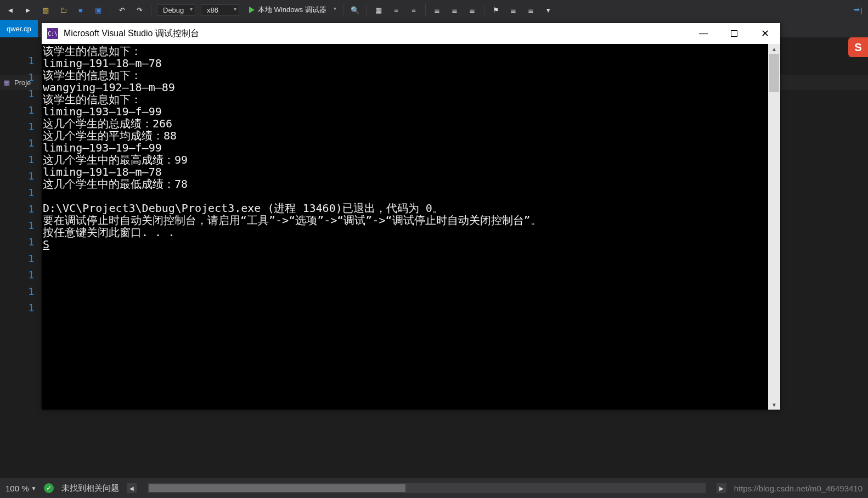  What do you see at coordinates (376, 34) in the screenshot?
I see `console-title: Microsoft Visual Studio 调试控制台` at bounding box center [376, 34].